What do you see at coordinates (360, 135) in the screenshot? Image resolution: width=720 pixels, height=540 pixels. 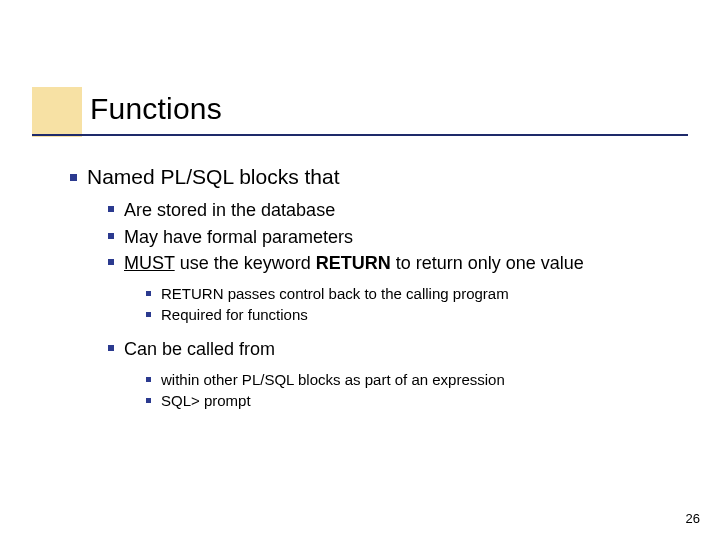 I see `title-underline` at bounding box center [360, 135].